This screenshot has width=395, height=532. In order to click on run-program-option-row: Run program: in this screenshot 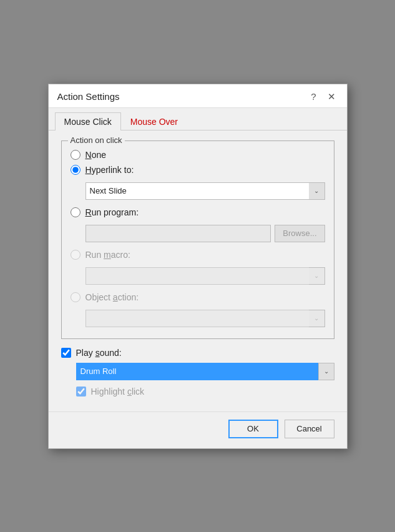, I will do `click(198, 212)`.